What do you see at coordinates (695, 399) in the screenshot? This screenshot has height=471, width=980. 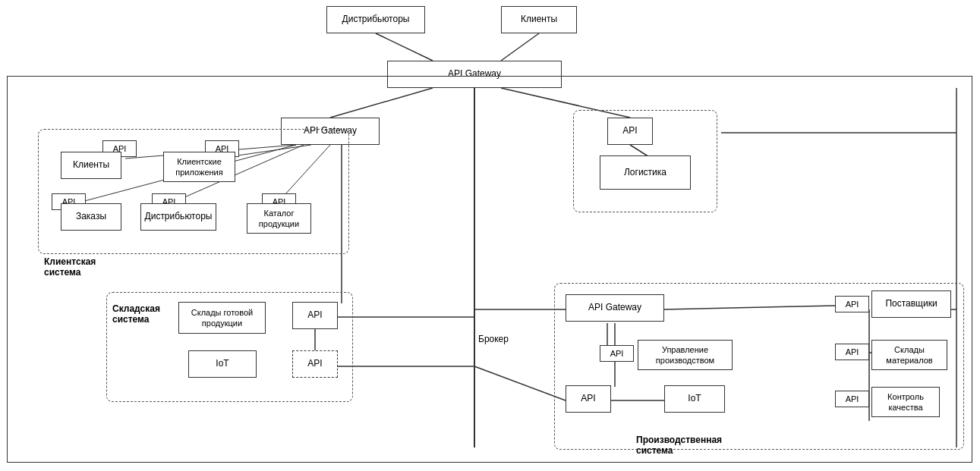 I see `iot-prod-box: IoT` at bounding box center [695, 399].